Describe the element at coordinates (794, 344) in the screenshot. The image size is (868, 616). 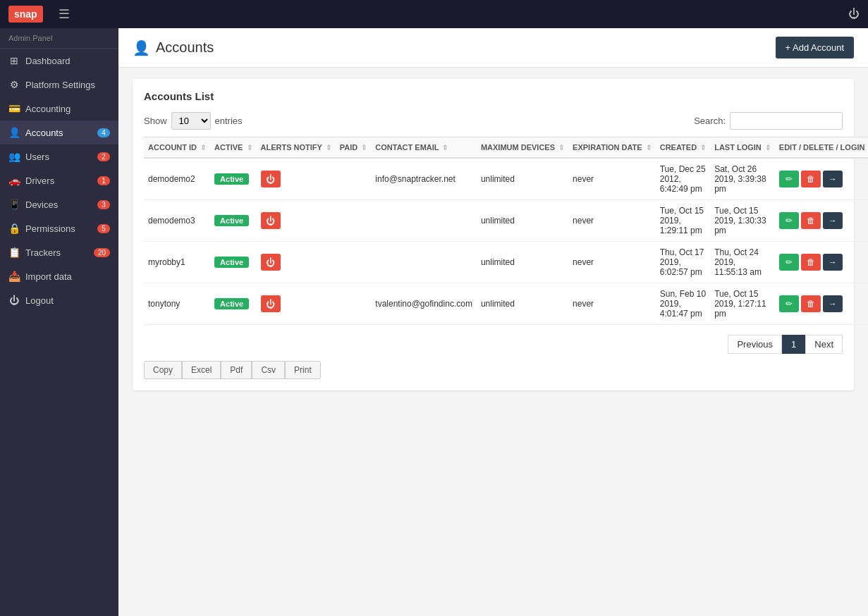
I see `pagination-current: 1` at that location.